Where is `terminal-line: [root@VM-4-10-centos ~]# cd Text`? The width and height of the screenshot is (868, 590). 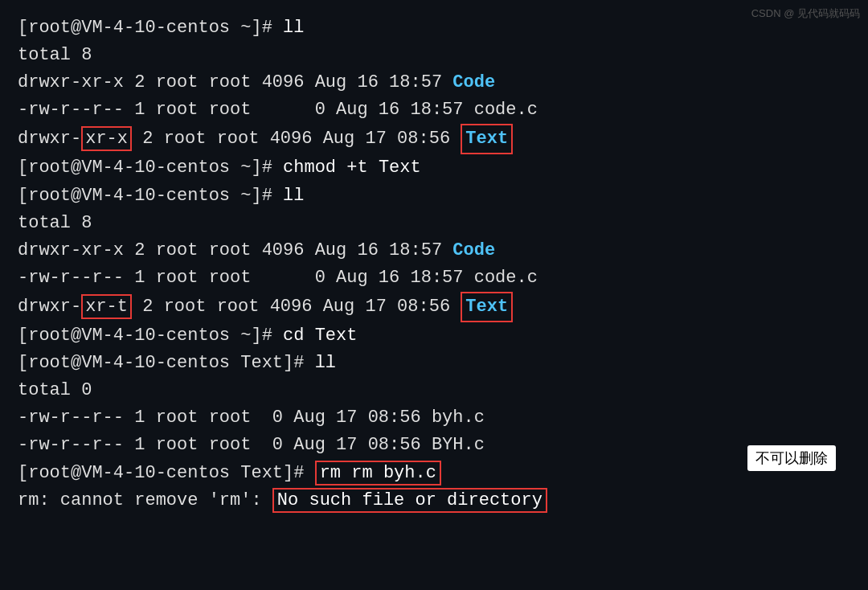 terminal-line: [root@VM-4-10-centos ~]# cd Text is located at coordinates (434, 336).